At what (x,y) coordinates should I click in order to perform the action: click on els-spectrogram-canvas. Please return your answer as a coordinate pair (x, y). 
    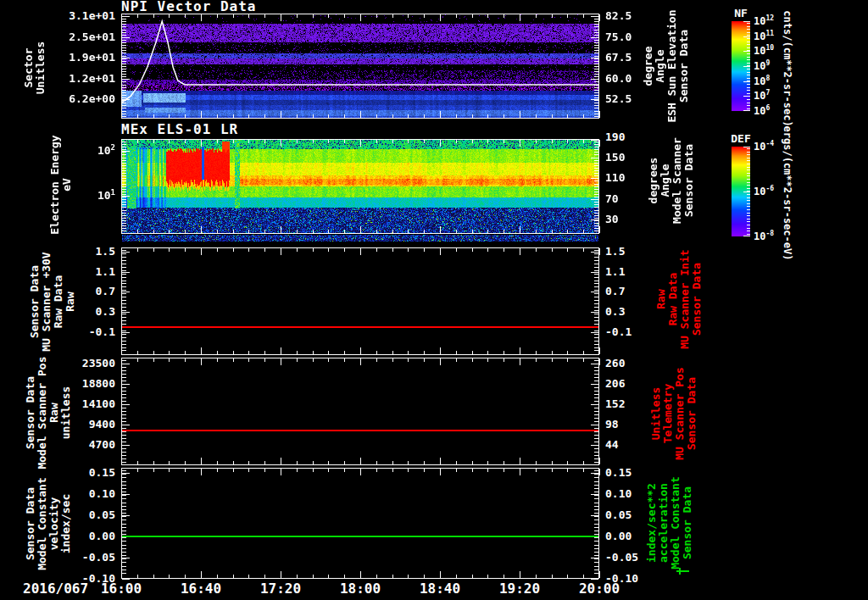
    Looking at the image, I should click on (360, 186).